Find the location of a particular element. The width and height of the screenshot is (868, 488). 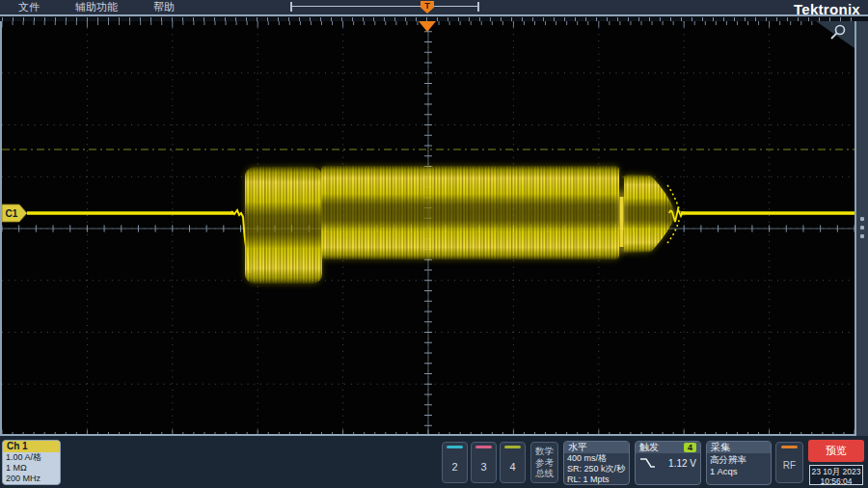

time-text: 10:56:04 is located at coordinates (836, 481).